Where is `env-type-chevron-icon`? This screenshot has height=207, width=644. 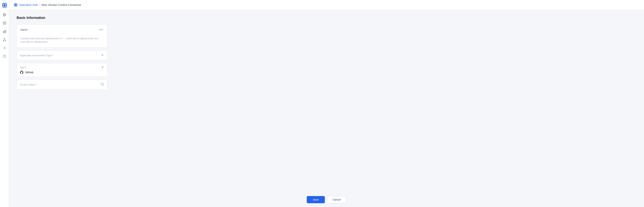
env-type-chevron-icon is located at coordinates (102, 56).